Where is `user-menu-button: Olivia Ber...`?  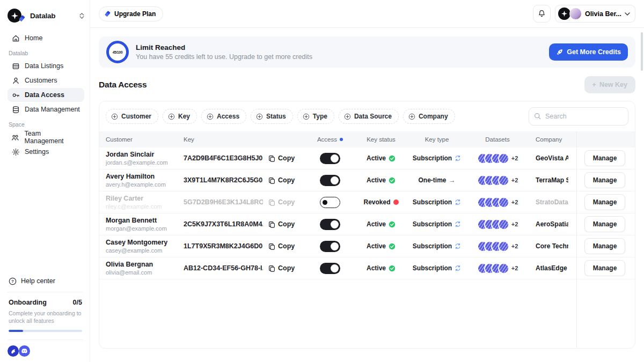
user-menu-button: Olivia Ber... is located at coordinates (595, 14).